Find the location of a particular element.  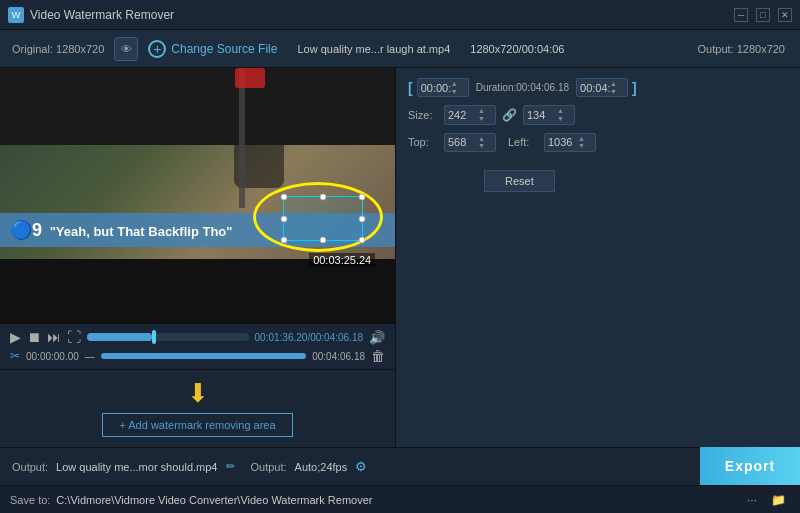

open-folder-button: ··· is located at coordinates (752, 500).